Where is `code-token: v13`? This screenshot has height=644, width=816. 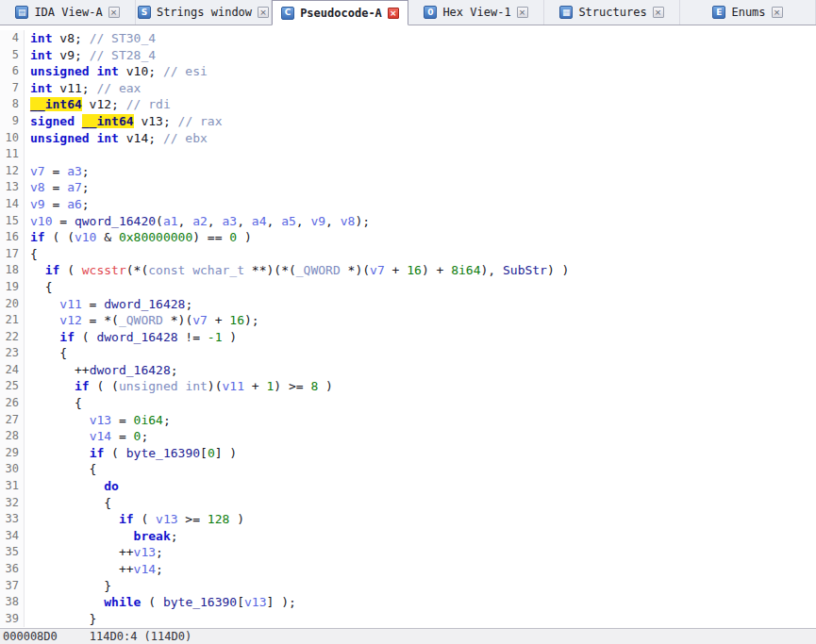
code-token: v13 is located at coordinates (145, 553).